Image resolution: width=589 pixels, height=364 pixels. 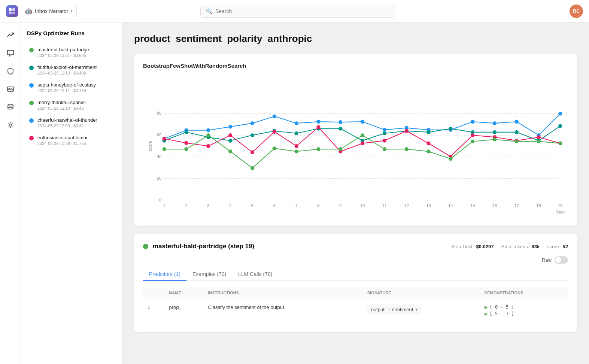 What do you see at coordinates (10, 107) in the screenshot?
I see `sidebar-icon-database` at bounding box center [10, 107].